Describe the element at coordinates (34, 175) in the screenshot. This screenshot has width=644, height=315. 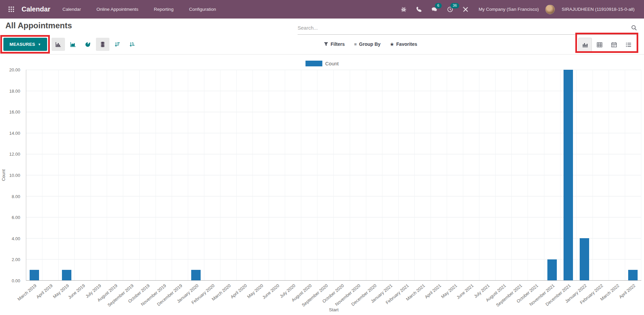
I see `chart-category-cell: March 2019` at that location.